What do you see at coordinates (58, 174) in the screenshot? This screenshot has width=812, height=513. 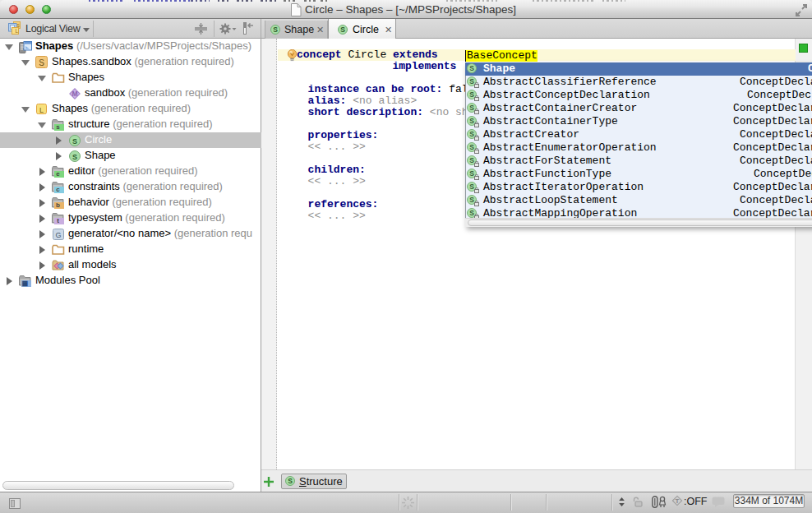 I see `svg-text: e` at bounding box center [58, 174].